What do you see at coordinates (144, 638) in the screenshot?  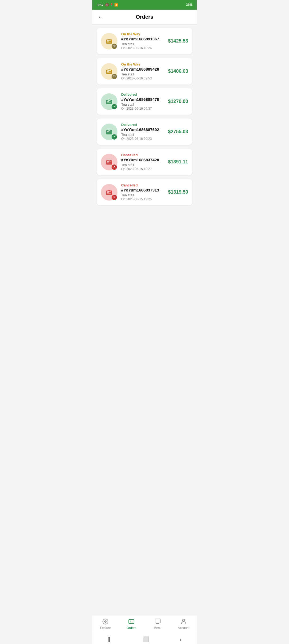 I see `android-nav-bar: ||| ⬜ ‹` at bounding box center [144, 638].